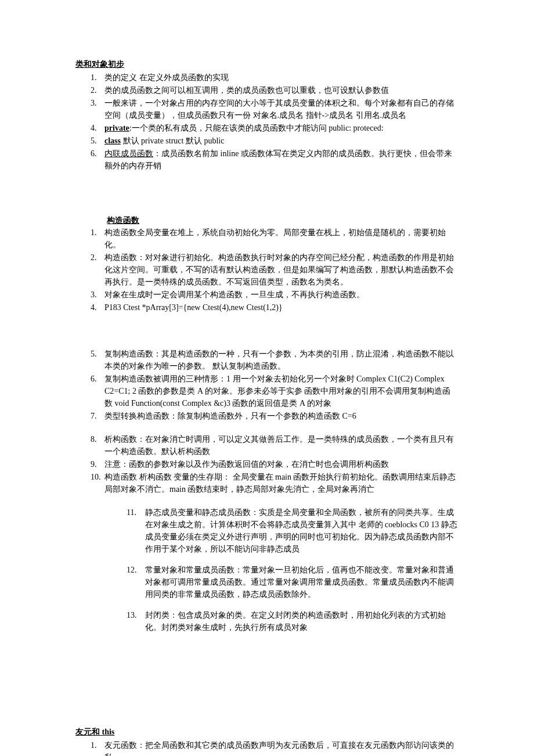  I want to click on text-part: :一个类的私有成员，只能在该类的成员函数中才能访问 public: protec…, so click(257, 128).